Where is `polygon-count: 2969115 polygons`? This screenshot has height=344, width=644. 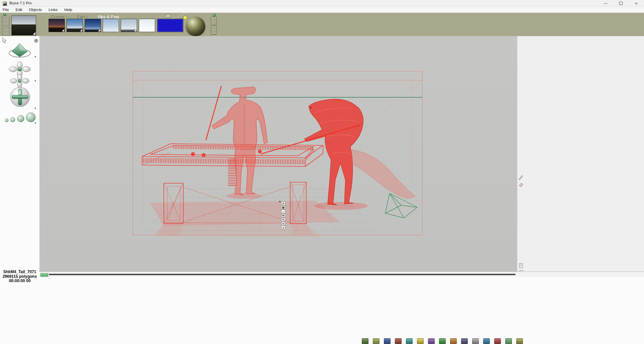
polygon-count: 2969115 polygons is located at coordinates (20, 276).